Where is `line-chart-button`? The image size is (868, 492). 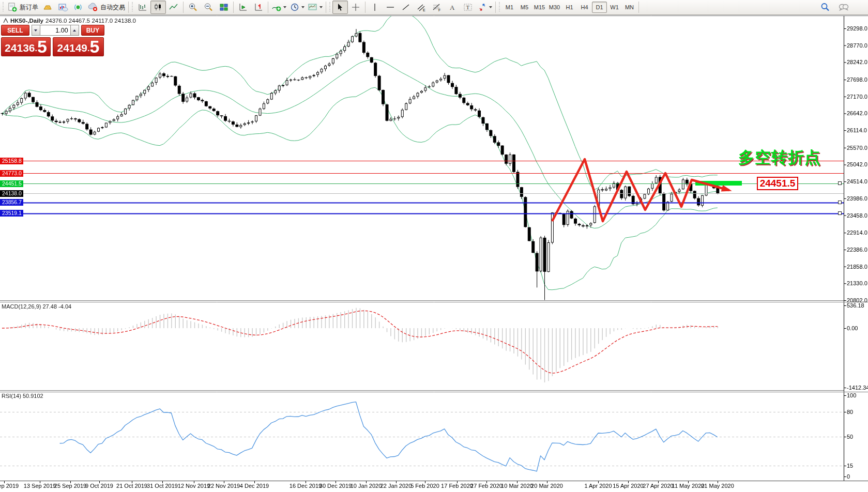
line-chart-button is located at coordinates (174, 7).